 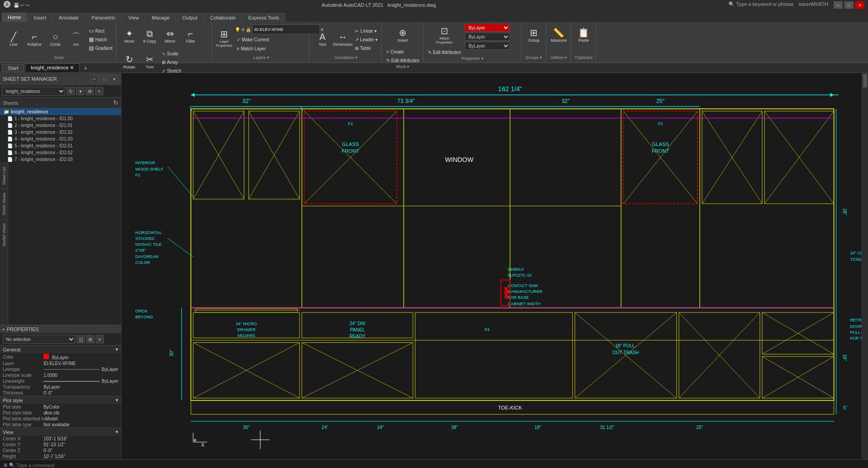 I want to click on model-views-tab: Model Views, so click(x=4, y=234).